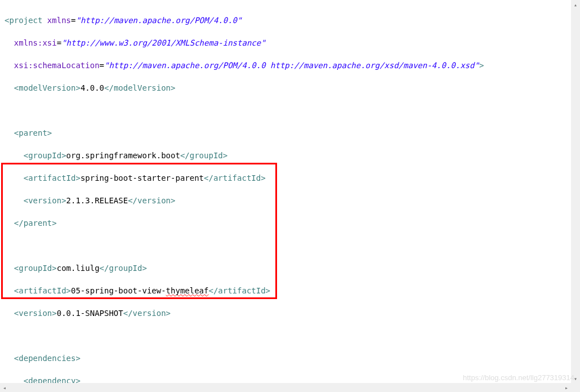  What do you see at coordinates (52, 380) in the screenshot?
I see `xml-tag: <dependency>` at bounding box center [52, 380].